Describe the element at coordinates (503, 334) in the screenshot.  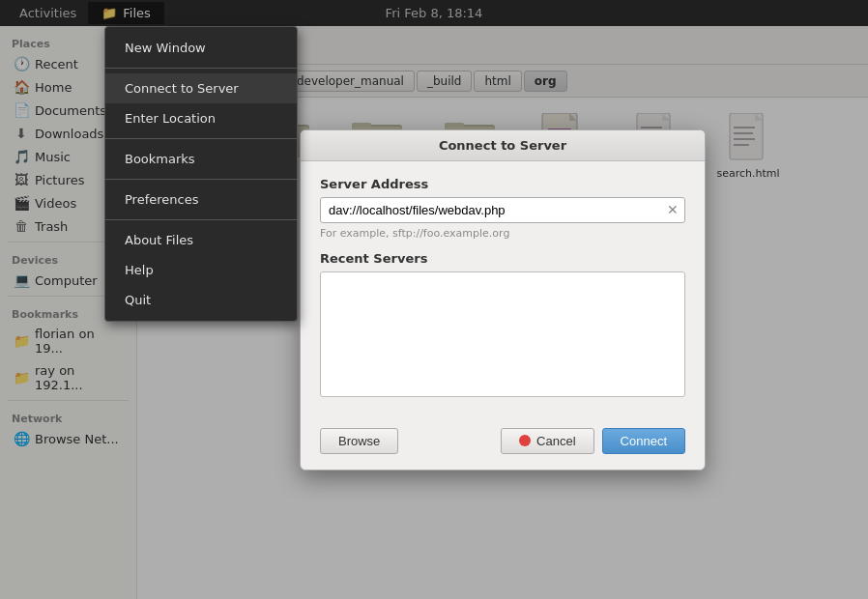
I see `recent-servers-box` at that location.